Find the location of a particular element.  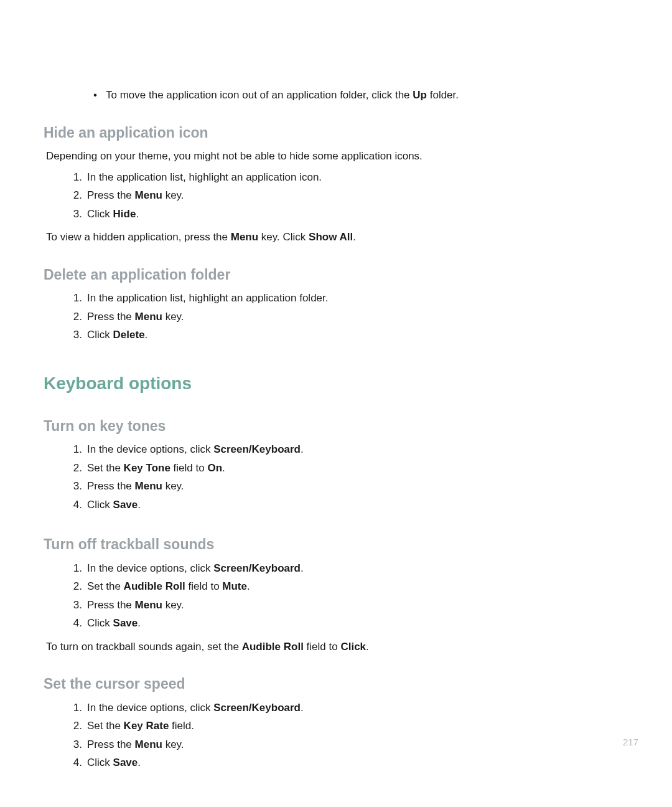

bold-text: Click is located at coordinates (353, 646).